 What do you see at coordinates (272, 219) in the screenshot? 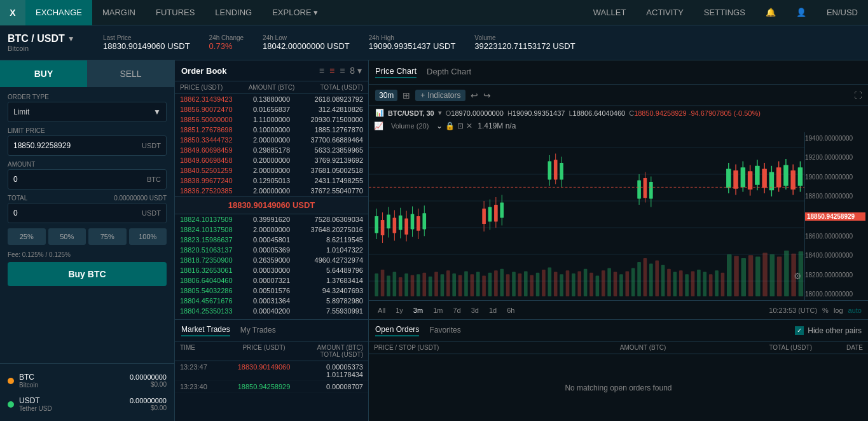
I see `table-row: 18824.101375090.399916207528.06309034` at bounding box center [272, 219].